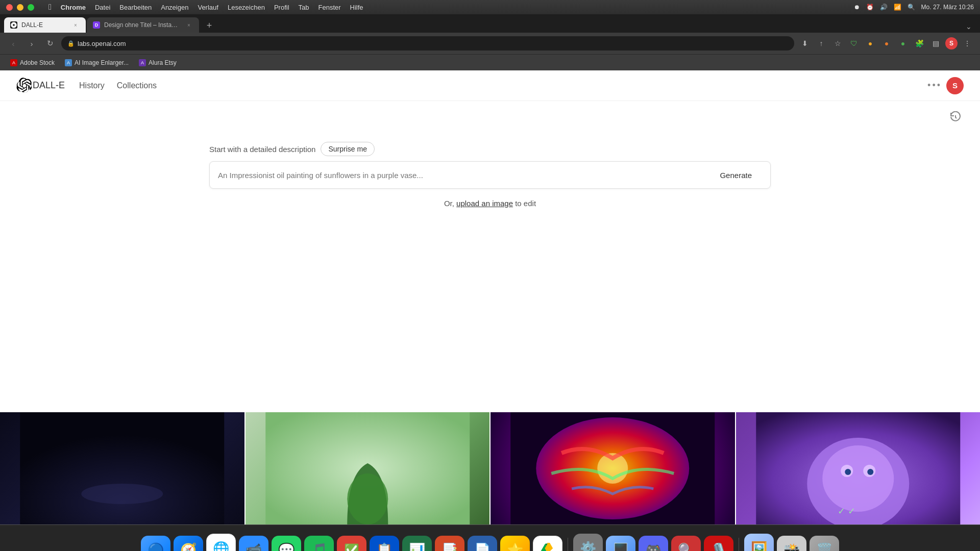  I want to click on wifi-icon: 📶, so click(897, 7).